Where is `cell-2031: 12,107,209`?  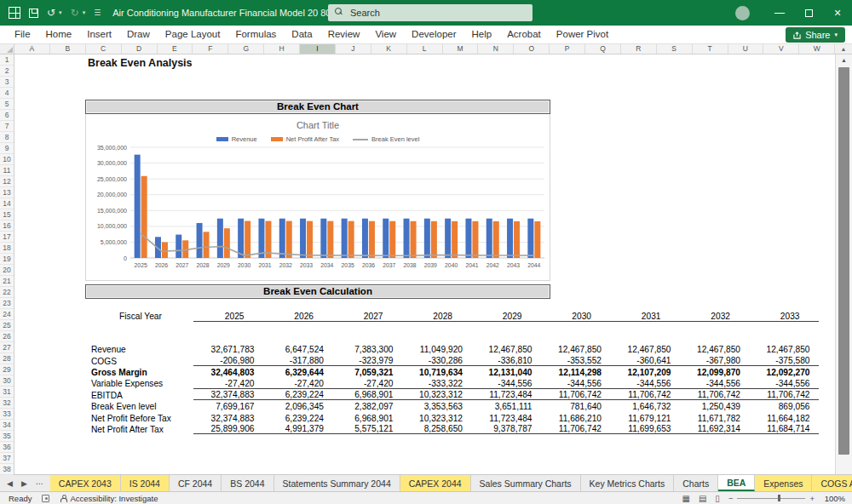
cell-2031: 12,107,209 is located at coordinates (645, 373).